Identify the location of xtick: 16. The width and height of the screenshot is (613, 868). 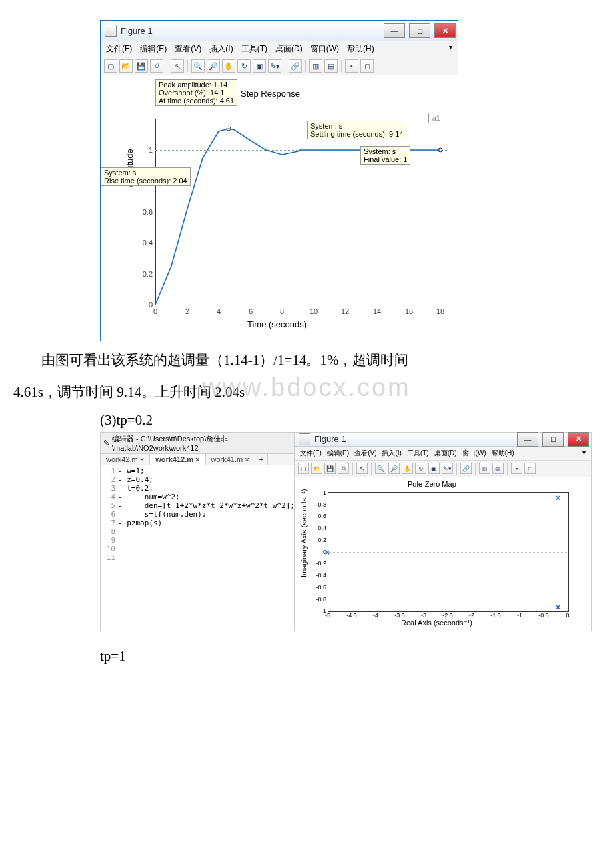
(409, 311).